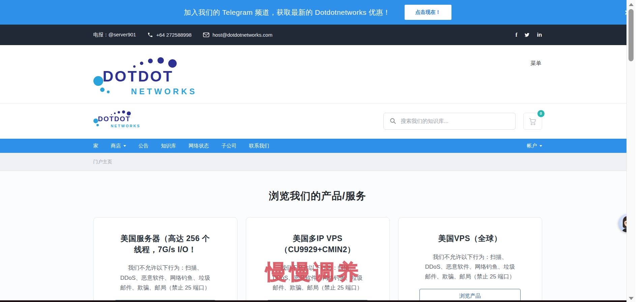 This screenshot has height=302, width=644. I want to click on promo-banner-text: 加入我们的 Telegram 频道，获取最新的 Dotdotnetworks 优…, so click(287, 12).